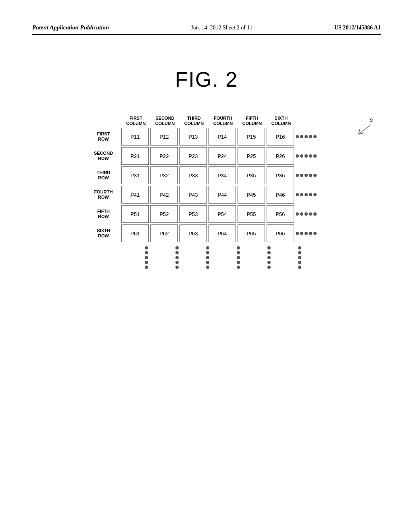  I want to click on grid-cell: P54, so click(222, 214).